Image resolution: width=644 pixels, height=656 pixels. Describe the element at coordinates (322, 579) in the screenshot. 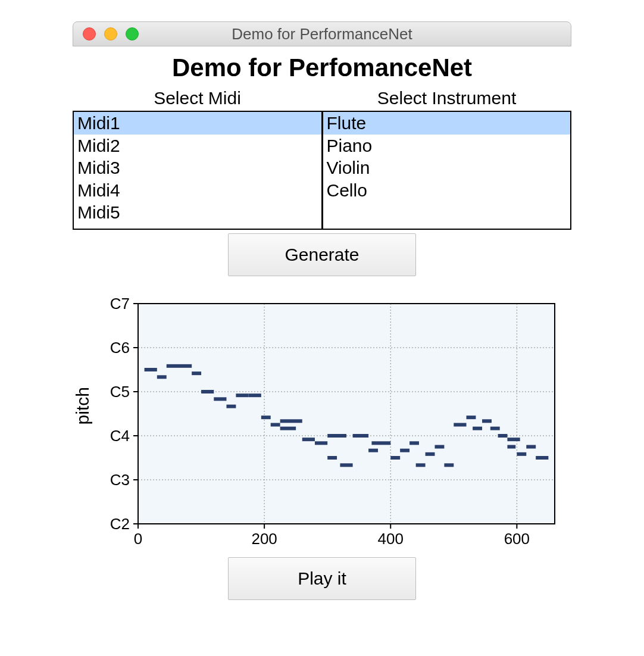

I see `play-button: Play it` at that location.